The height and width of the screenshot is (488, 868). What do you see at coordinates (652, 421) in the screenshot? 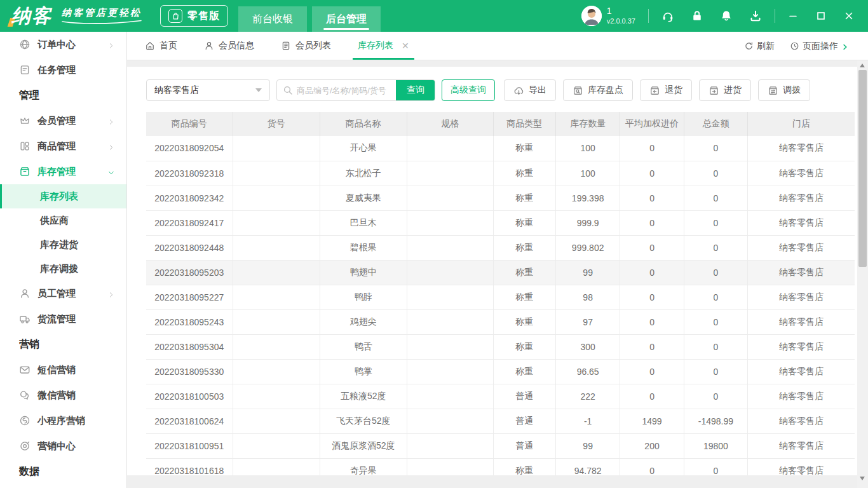
I see `table-cell: 1499` at bounding box center [652, 421].